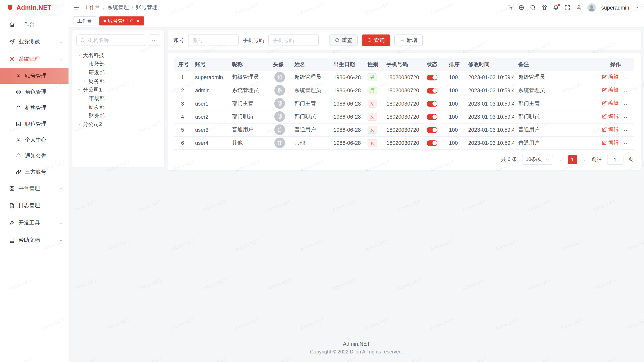  Describe the element at coordinates (34, 42) in the screenshot. I see `sidebar-item-business-test: 业务测试` at that location.